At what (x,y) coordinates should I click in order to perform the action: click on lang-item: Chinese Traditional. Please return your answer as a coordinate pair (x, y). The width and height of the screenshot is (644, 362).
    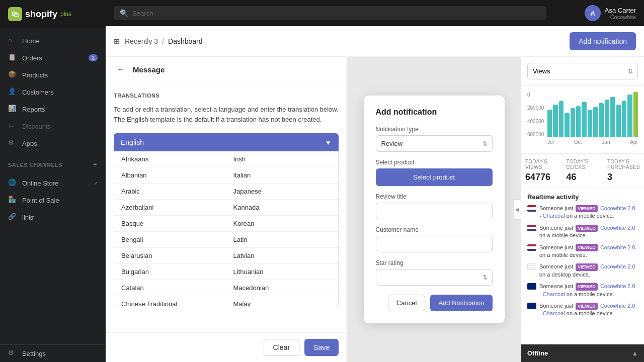
    Looking at the image, I should click on (170, 302).